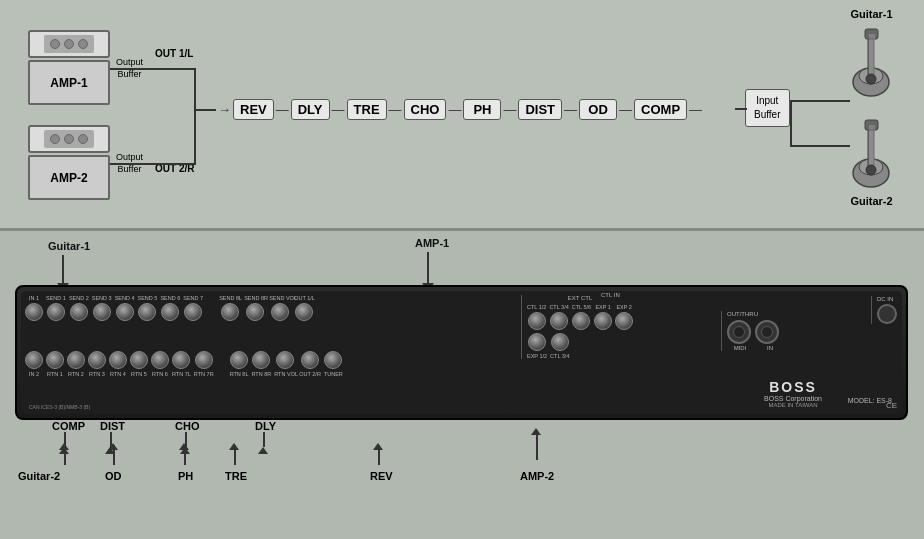  I want to click on jack-out1l: OUT 1/L, so click(304, 308).